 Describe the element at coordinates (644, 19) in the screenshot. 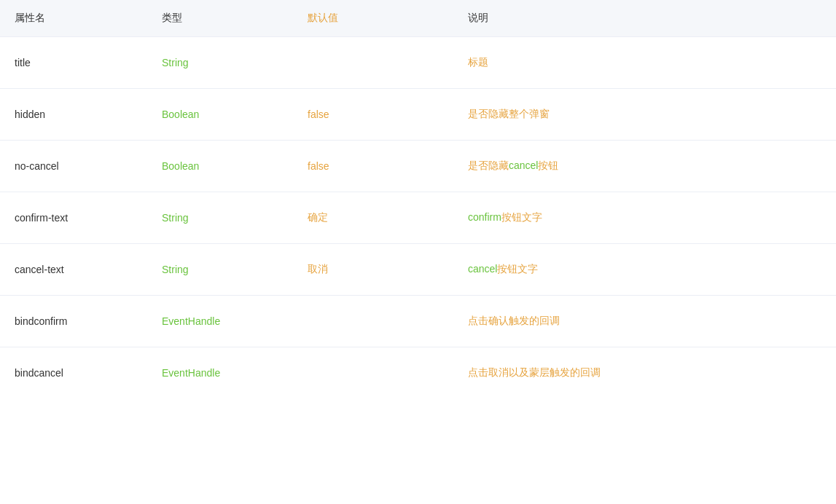

I see `header-desc: 说明` at that location.